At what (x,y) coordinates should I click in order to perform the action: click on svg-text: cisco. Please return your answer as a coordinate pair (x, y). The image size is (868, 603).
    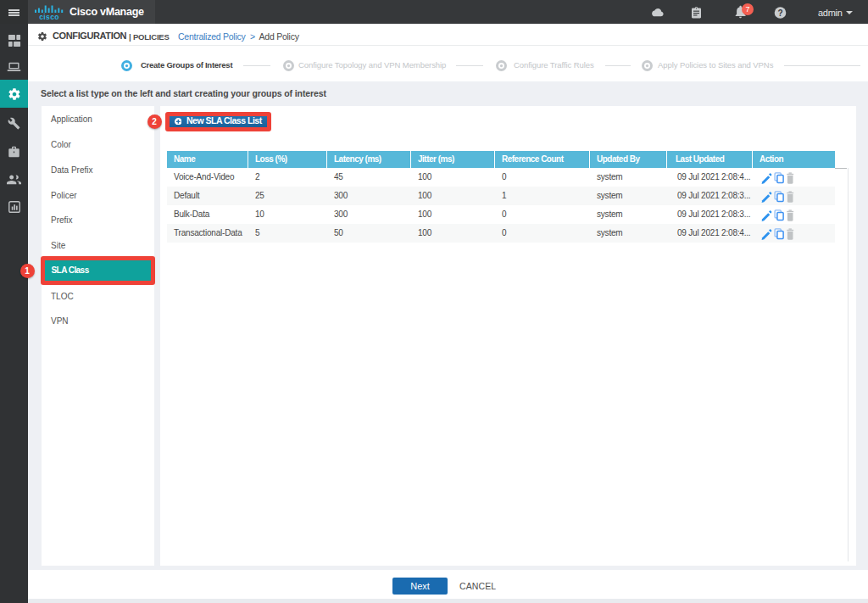
    Looking at the image, I should click on (49, 17).